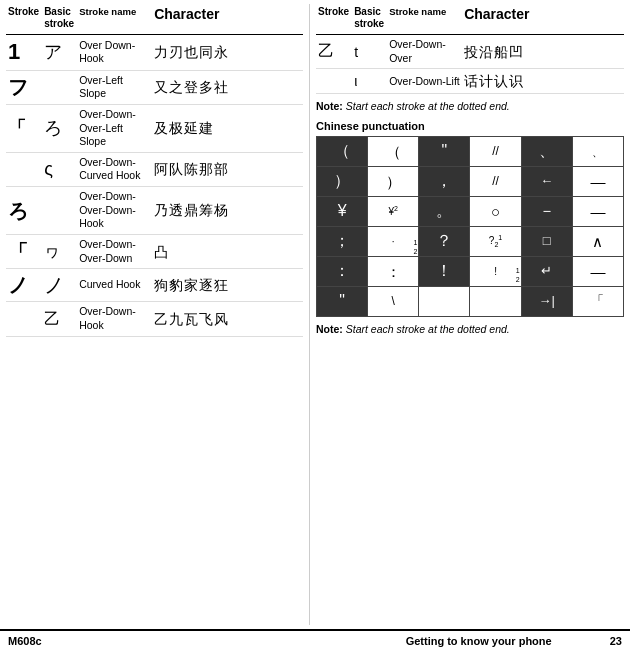 This screenshot has height=651, width=630. What do you see at coordinates (154, 128) in the screenshot?
I see `table-row: 「 ろ Over-Down-Over-Left Slope 及极延建` at bounding box center [154, 128].